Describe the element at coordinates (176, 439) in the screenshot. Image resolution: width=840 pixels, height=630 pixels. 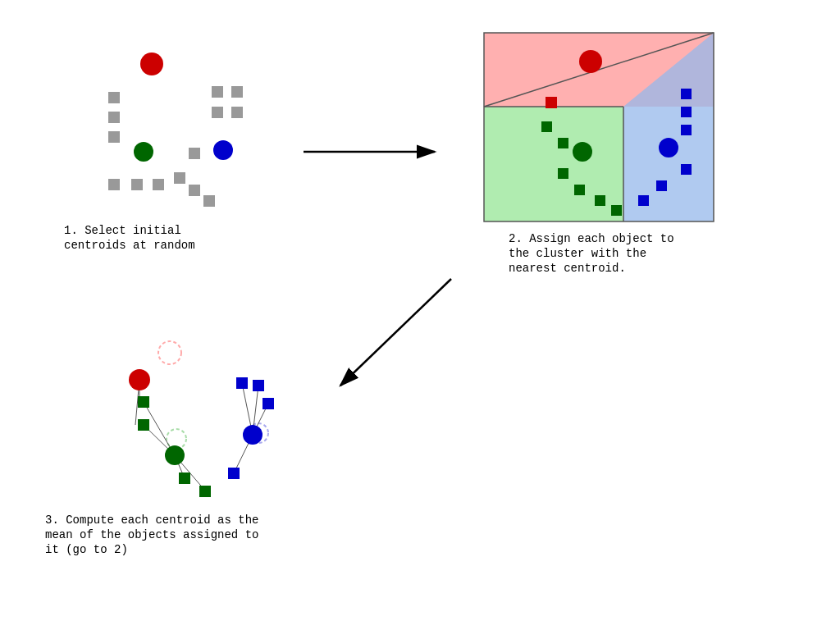
I see `old-centroid-green-ghost` at that location.